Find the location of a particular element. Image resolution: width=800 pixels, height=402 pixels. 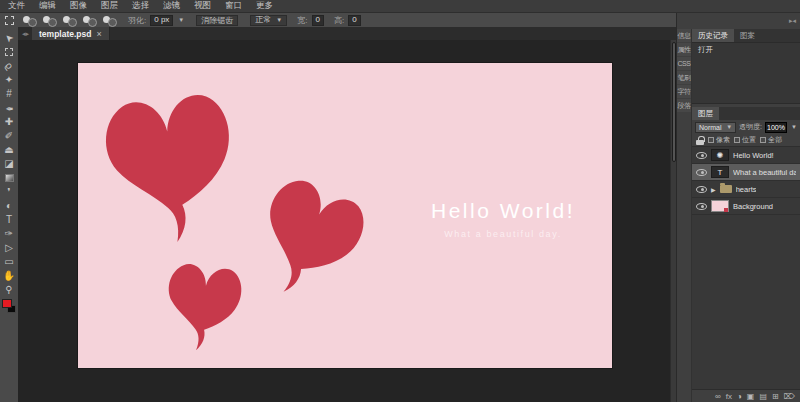

menu-filter: 滤镜 is located at coordinates (172, 6).